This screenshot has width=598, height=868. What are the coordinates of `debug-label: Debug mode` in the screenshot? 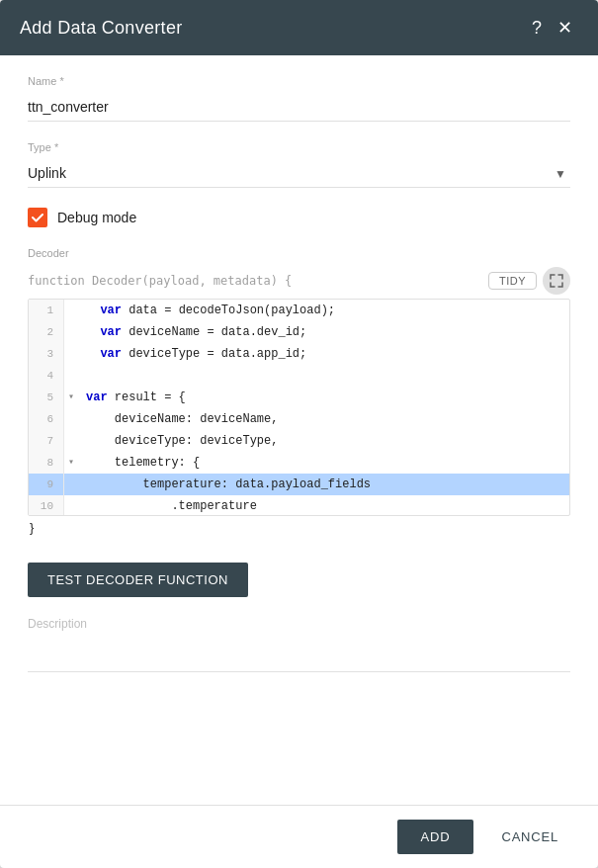 It's located at (97, 217).